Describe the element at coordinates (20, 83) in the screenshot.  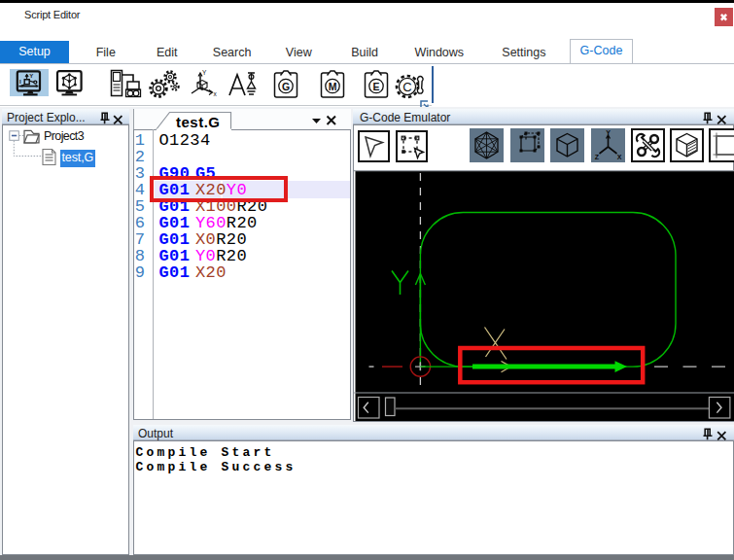
I see `svg-text: I` at that location.